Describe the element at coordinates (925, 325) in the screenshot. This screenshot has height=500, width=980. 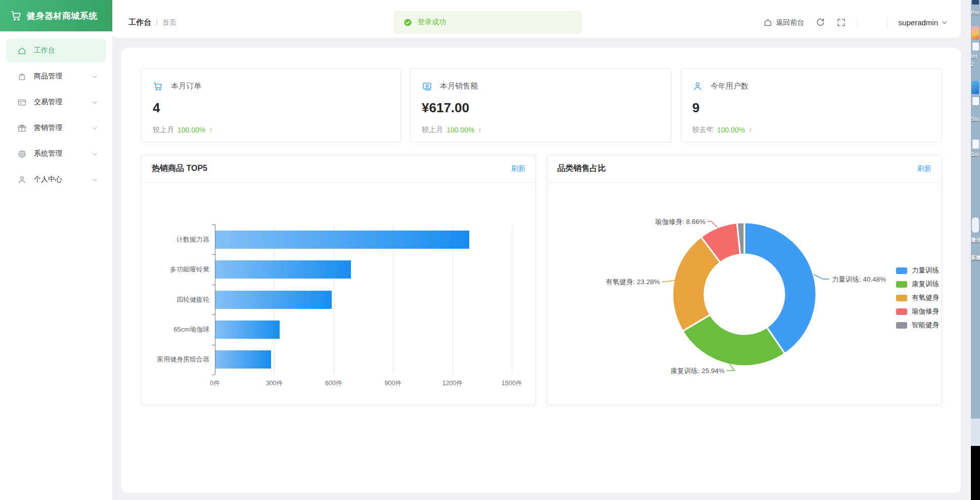
I see `legend-label: 智能健身` at that location.